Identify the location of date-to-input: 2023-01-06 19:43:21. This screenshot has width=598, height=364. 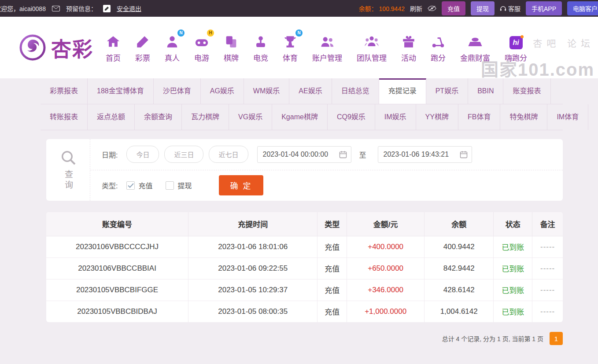
(425, 154).